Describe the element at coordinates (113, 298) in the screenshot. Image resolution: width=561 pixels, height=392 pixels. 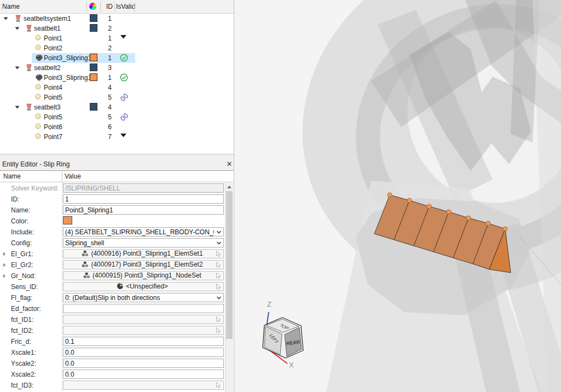
I see `entity-editor-row: Fl_flag:0: (Default)Slip in both directi…` at that location.